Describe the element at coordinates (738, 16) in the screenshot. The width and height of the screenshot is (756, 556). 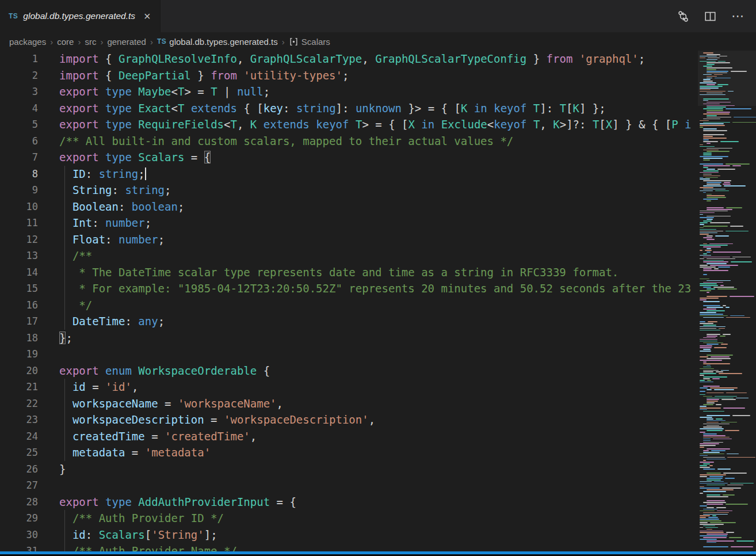
I see `more-actions-icon: ⋯` at that location.